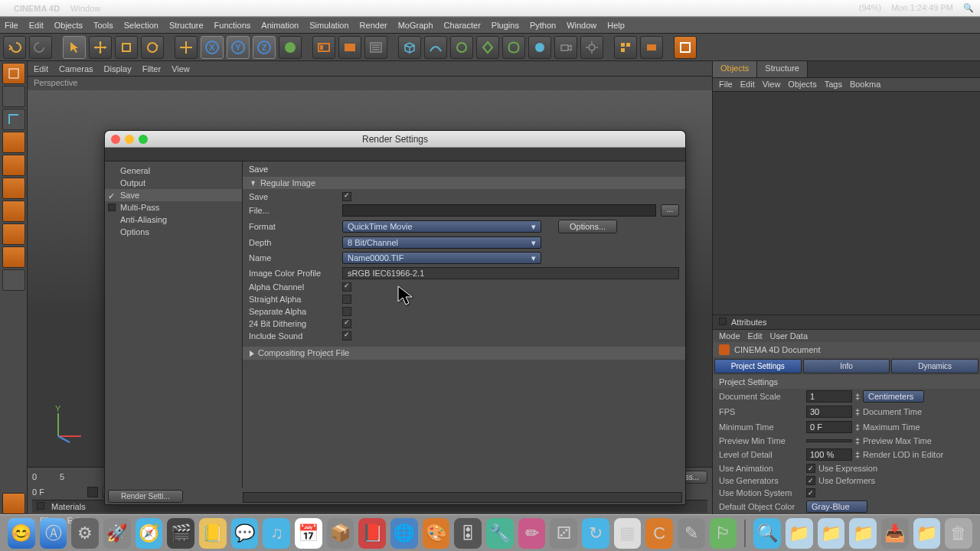 The width and height of the screenshot is (980, 551). What do you see at coordinates (309, 533) in the screenshot?
I see `dock-calendar: 📅` at bounding box center [309, 533].